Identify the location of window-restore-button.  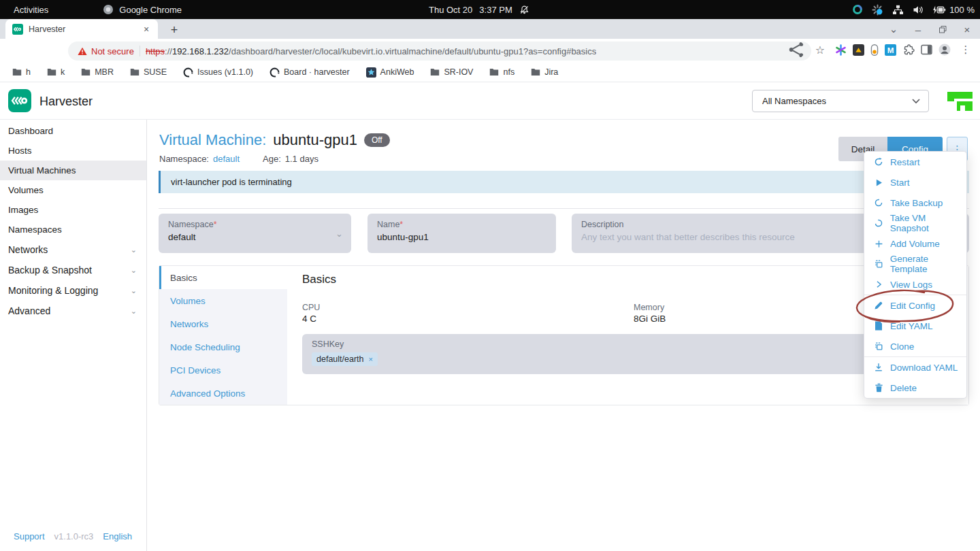
(943, 29).